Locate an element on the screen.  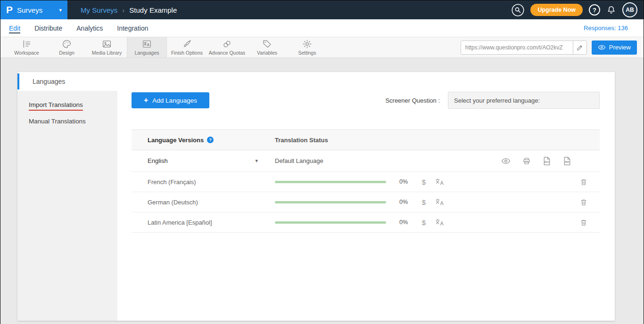
toolbar-item-media-library: Media Library is located at coordinates (107, 47).